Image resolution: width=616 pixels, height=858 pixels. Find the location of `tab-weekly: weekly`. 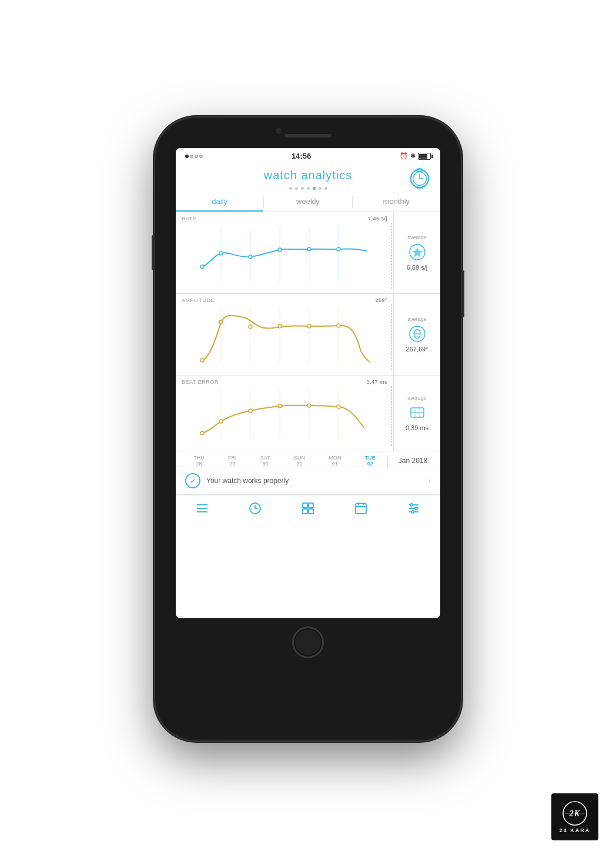

tab-weekly: weekly is located at coordinates (308, 202).